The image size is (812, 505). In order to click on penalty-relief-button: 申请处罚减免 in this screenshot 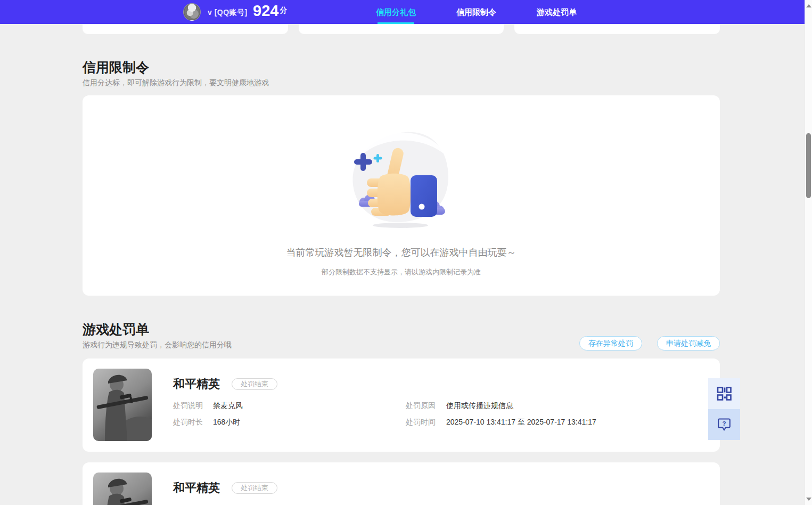, I will do `click(688, 343)`.